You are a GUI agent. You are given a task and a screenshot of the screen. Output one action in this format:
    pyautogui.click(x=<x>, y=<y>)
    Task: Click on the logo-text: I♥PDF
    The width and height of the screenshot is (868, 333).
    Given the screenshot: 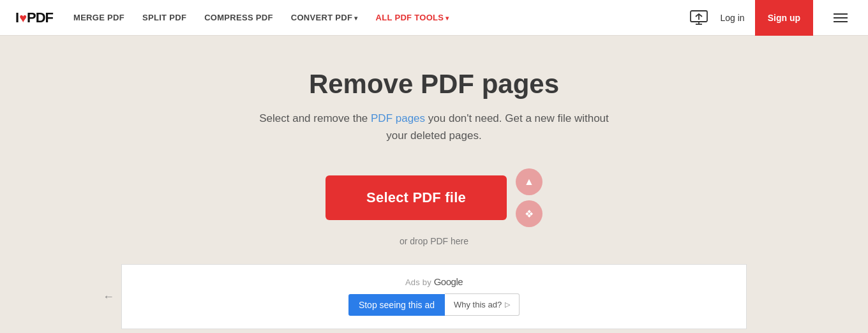 What is the action you would take?
    pyautogui.click(x=34, y=18)
    